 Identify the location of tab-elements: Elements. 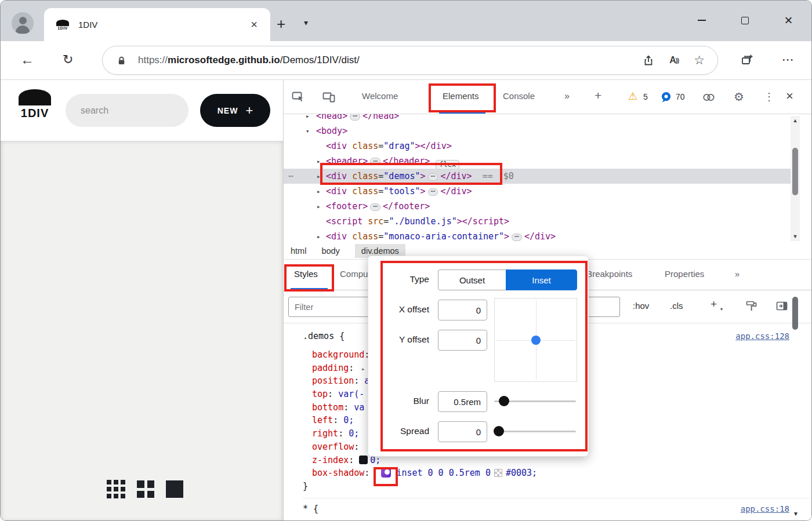
(461, 96).